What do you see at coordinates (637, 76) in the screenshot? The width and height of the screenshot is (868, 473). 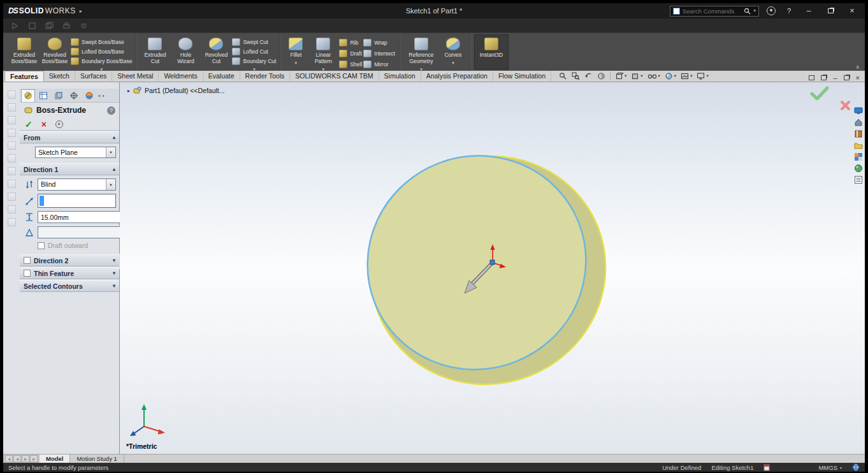 I see `display-style-icon: ▾` at bounding box center [637, 76].